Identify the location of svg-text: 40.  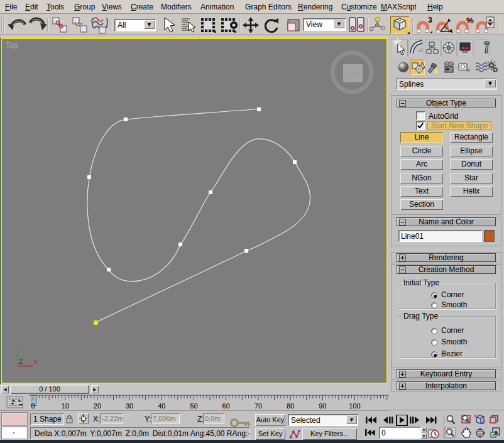
(162, 406).